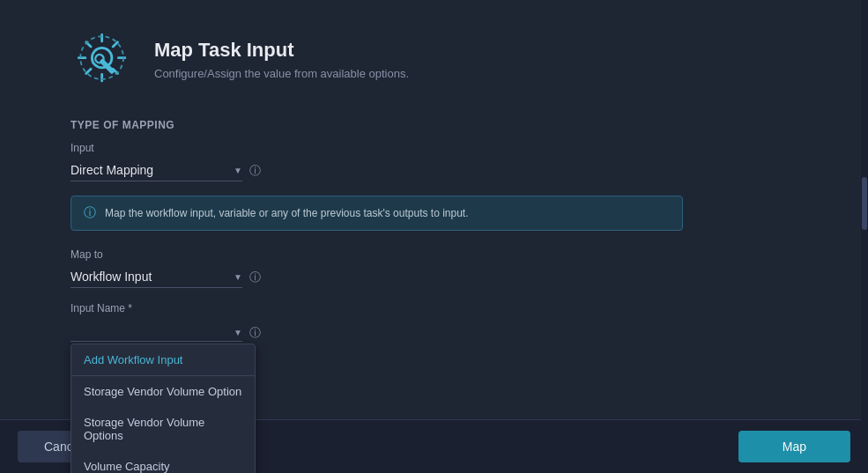 The width and height of the screenshot is (868, 473). What do you see at coordinates (166, 171) in the screenshot?
I see `input-select-wrapper: Direct Mapping ▼ ⓘ` at bounding box center [166, 171].